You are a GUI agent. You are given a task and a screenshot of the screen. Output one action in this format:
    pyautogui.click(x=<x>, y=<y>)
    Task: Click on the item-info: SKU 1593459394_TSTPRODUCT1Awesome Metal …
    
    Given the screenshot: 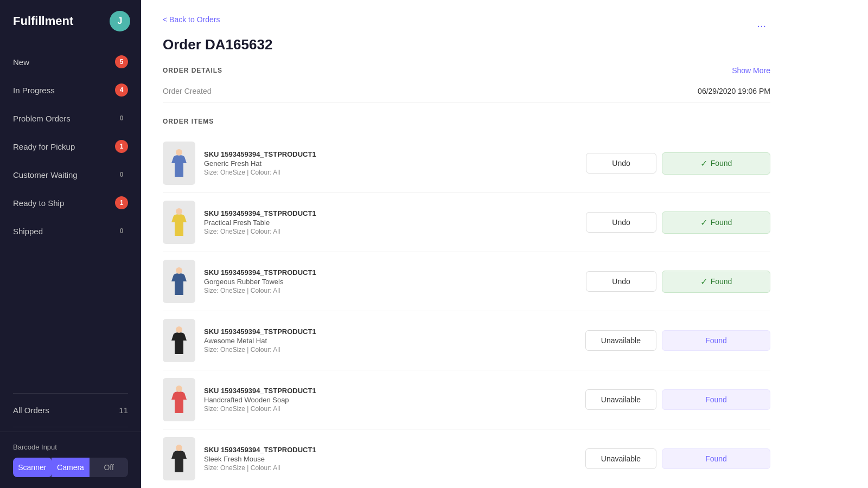 What is the action you would take?
    pyautogui.click(x=391, y=341)
    